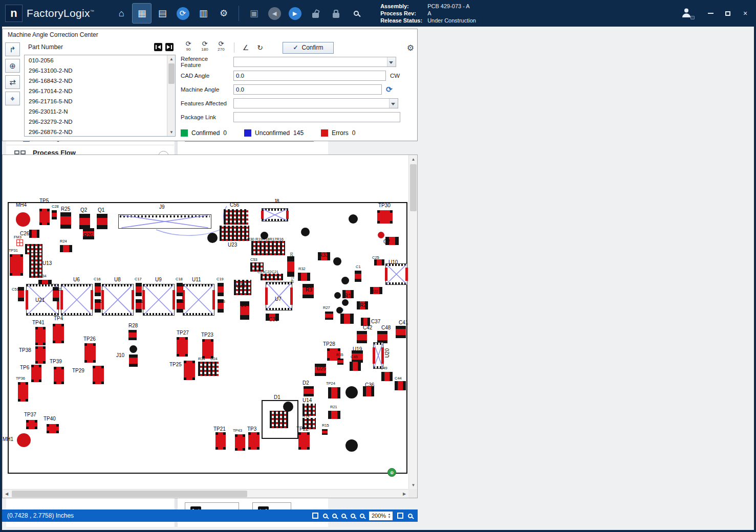 This screenshot has height=532, width=756. I want to click on angle-settings-icon: ⚙, so click(411, 48).